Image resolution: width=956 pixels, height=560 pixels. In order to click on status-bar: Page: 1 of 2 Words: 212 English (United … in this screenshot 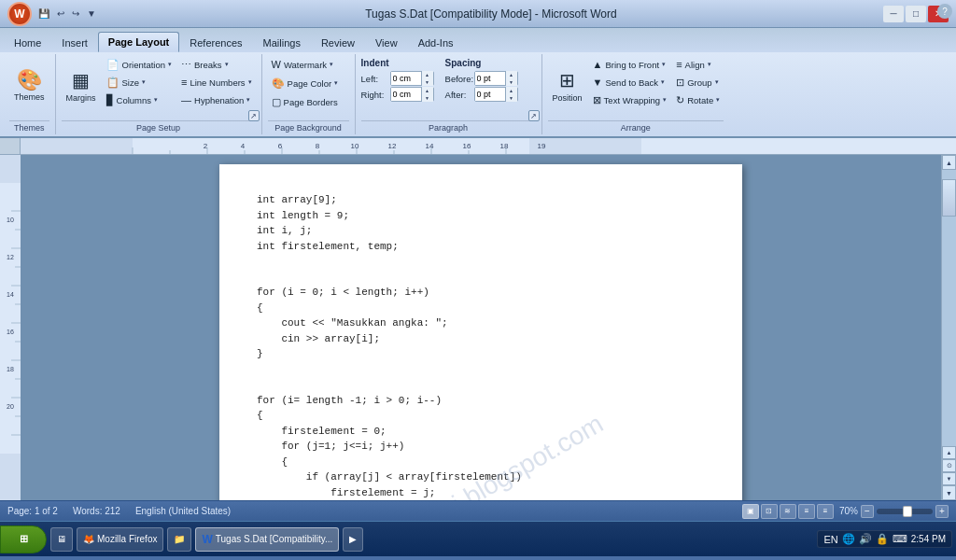, I will do `click(478, 511)`.